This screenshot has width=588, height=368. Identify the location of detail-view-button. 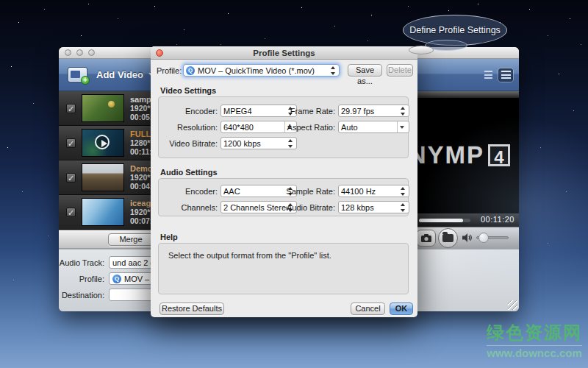
(506, 75).